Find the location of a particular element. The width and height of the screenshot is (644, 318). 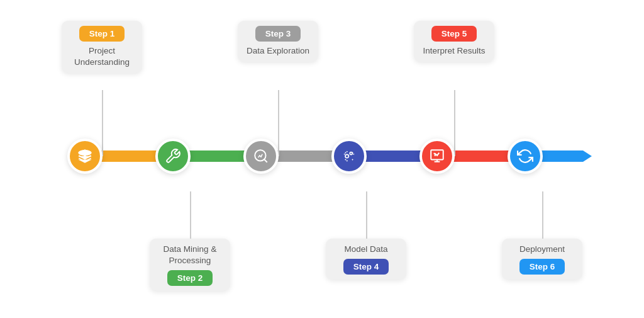

circle-step6 is located at coordinates (525, 156).